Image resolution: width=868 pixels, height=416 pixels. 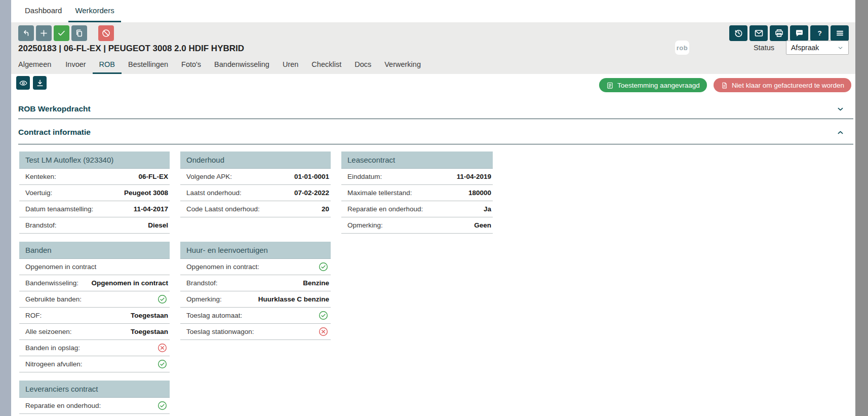 What do you see at coordinates (94, 193) in the screenshot?
I see `card-test-lm-autoflex-923340: Test LM Autoflex (923340)Kenteken:06-FL-…` at bounding box center [94, 193].